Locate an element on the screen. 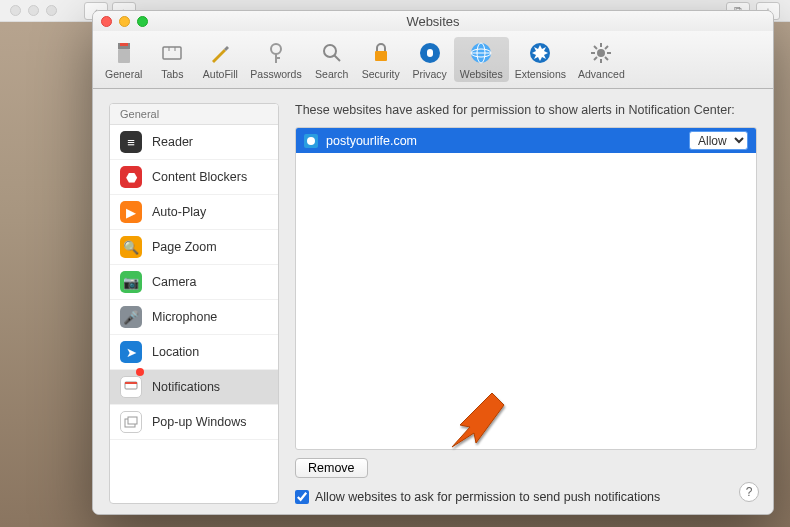 The height and width of the screenshot is (527, 790). sidebar-header: General is located at coordinates (194, 114).